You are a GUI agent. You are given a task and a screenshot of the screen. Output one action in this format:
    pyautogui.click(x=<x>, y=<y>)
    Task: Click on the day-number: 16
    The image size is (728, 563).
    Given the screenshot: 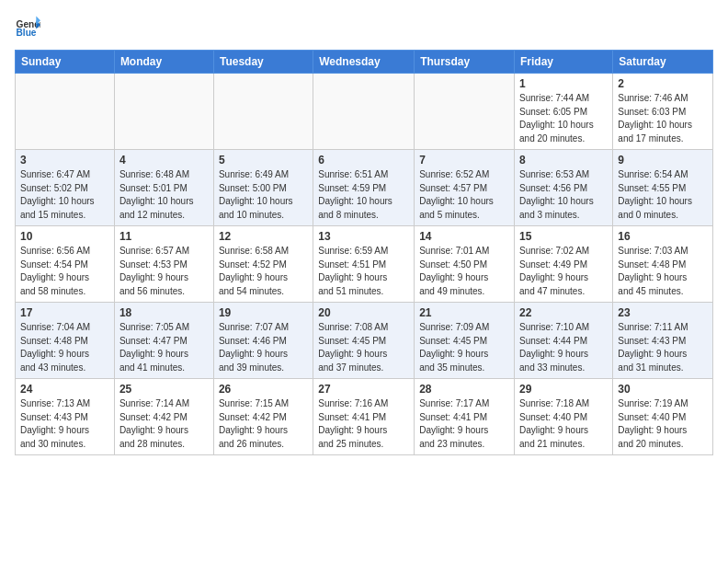 What is the action you would take?
    pyautogui.click(x=663, y=236)
    